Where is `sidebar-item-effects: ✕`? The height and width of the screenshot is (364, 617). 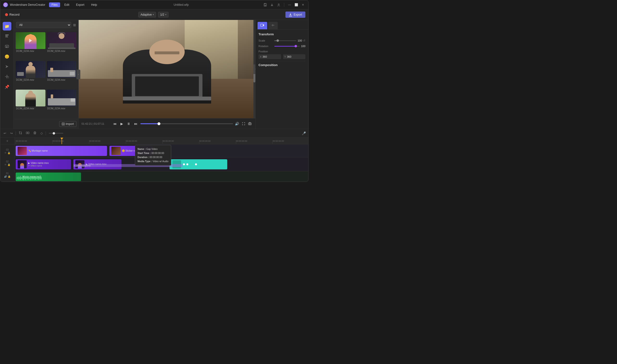
sidebar-item-effects: ✕ is located at coordinates (7, 77).